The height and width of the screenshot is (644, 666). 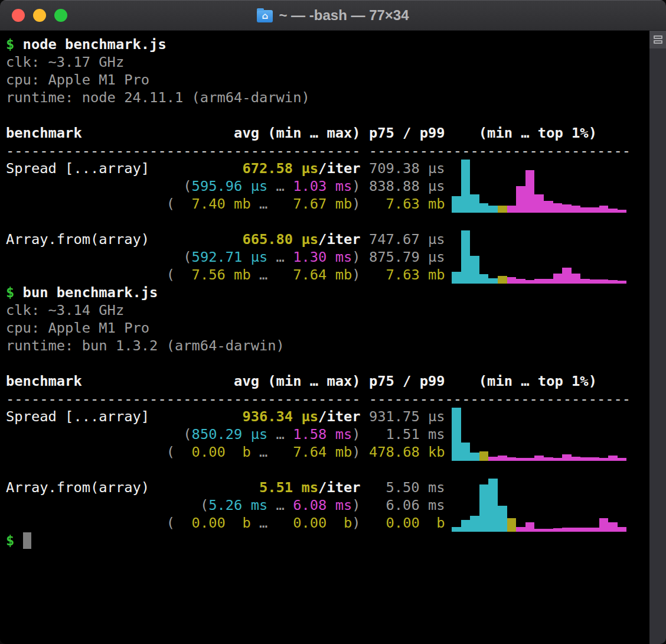 I want to click on terminal-text-segment: 1.51 ms, so click(x=407, y=434).